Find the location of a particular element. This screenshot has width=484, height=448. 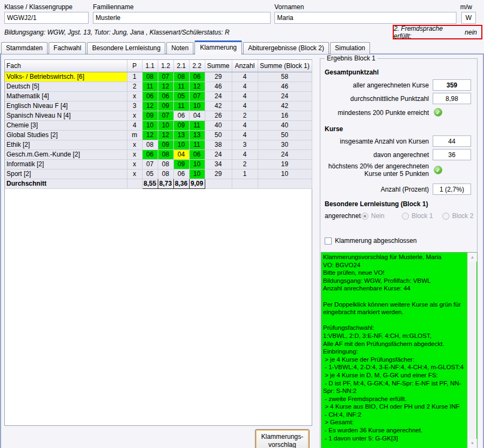

table-row: Spanisch Niveau N [4]x0907060426216 is located at coordinates (158, 116).